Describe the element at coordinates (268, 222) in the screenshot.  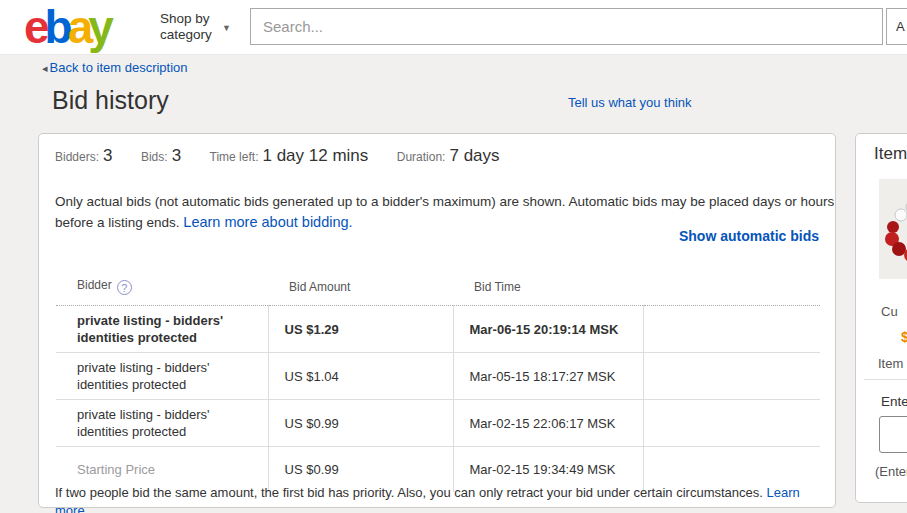
I see `learn-more-bidding-link: Learn more about bidding.` at that location.